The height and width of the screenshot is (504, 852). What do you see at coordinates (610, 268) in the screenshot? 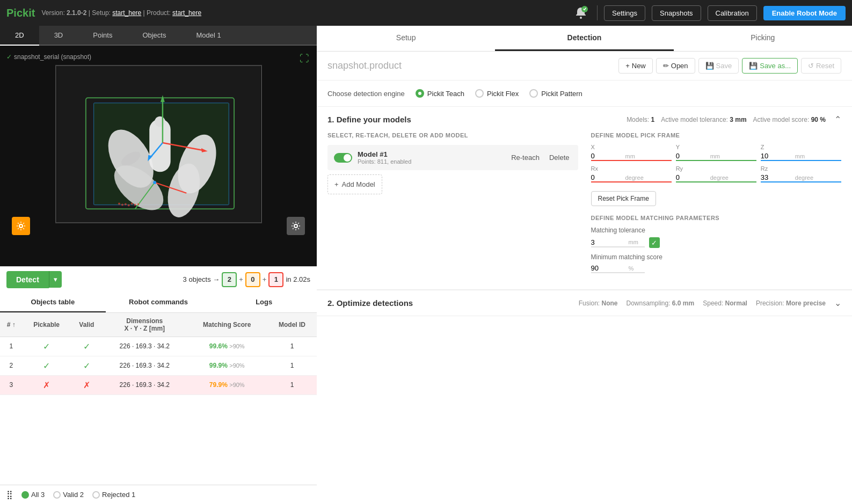
I see `score-input` at bounding box center [610, 268].